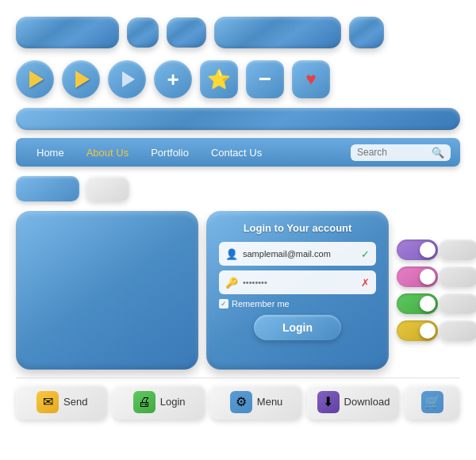  What do you see at coordinates (232, 282) in the screenshot?
I see `lock-icon: 🔑` at bounding box center [232, 282].